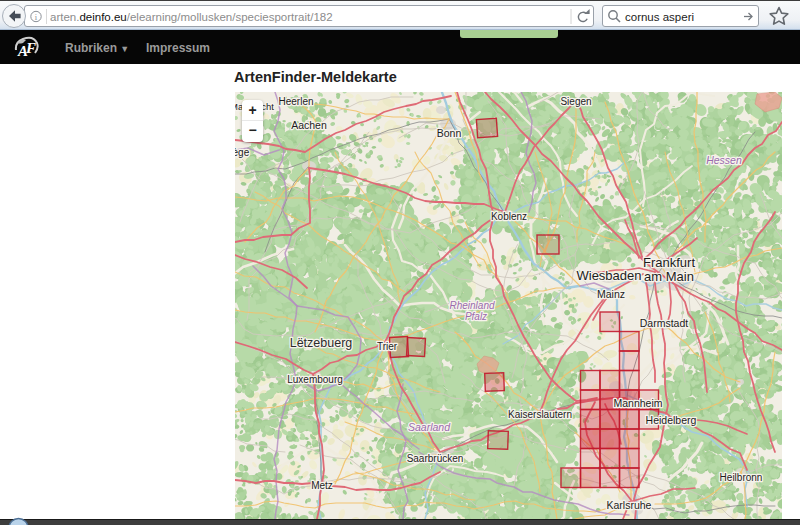 The height and width of the screenshot is (525, 800). Describe the element at coordinates (476, 316) in the screenshot. I see `svg-text: Pfalz` at that location.